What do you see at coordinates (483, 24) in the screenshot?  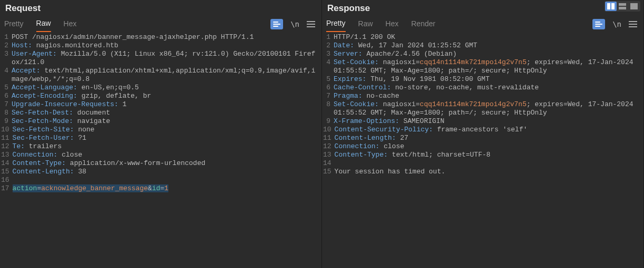 I see `response-tabs: Pretty Raw Hex Render \n` at bounding box center [483, 24].